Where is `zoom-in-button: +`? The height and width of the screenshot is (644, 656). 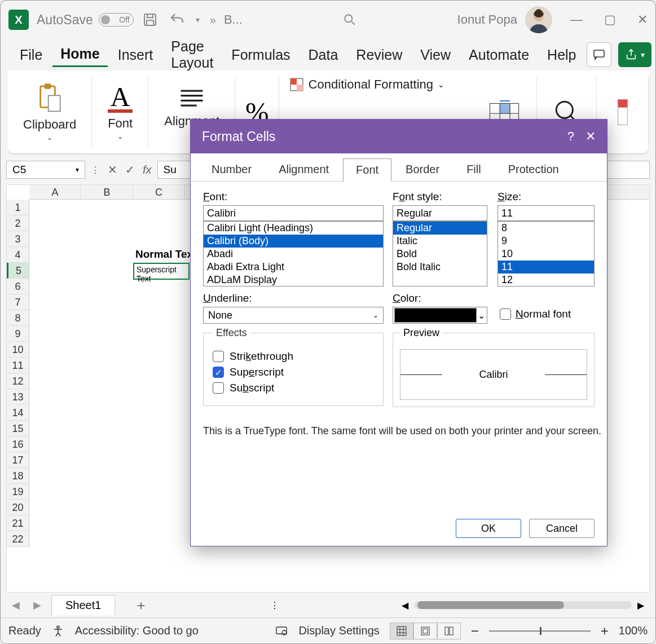 zoom-in-button: + is located at coordinates (605, 631).